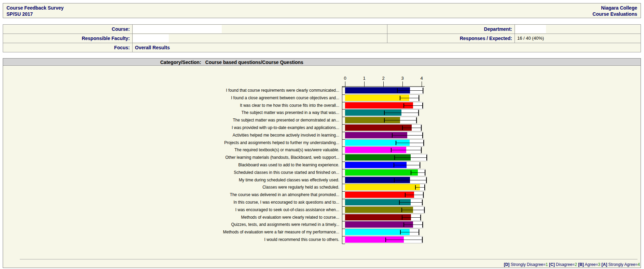  I want to click on question-label: Classes were regularly held as scheduled…, so click(169, 188).